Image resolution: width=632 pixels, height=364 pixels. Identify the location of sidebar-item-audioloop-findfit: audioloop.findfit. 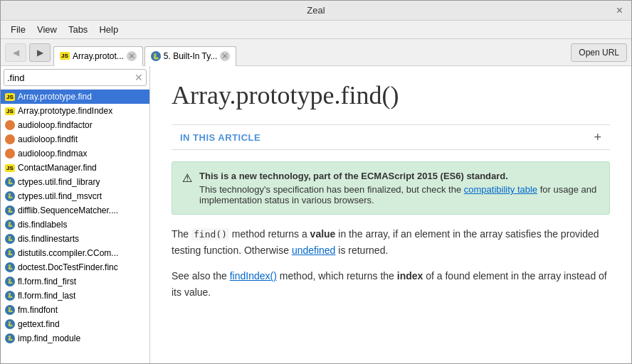
(75, 139).